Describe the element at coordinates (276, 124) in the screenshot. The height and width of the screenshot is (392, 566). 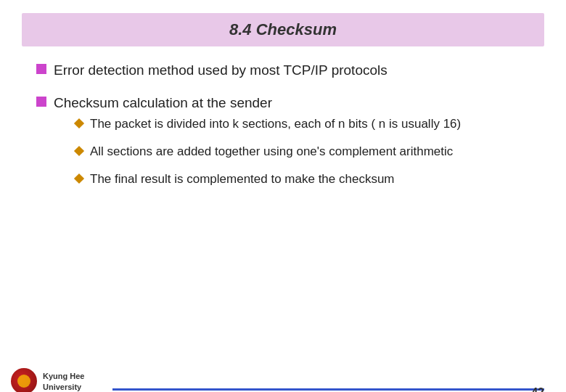
I see `sub-bullet-1-text: The packet is divided into k sections, e…` at that location.